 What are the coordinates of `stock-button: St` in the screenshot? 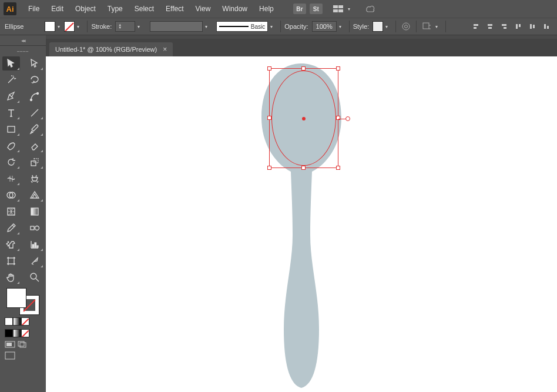 It's located at (316, 9).